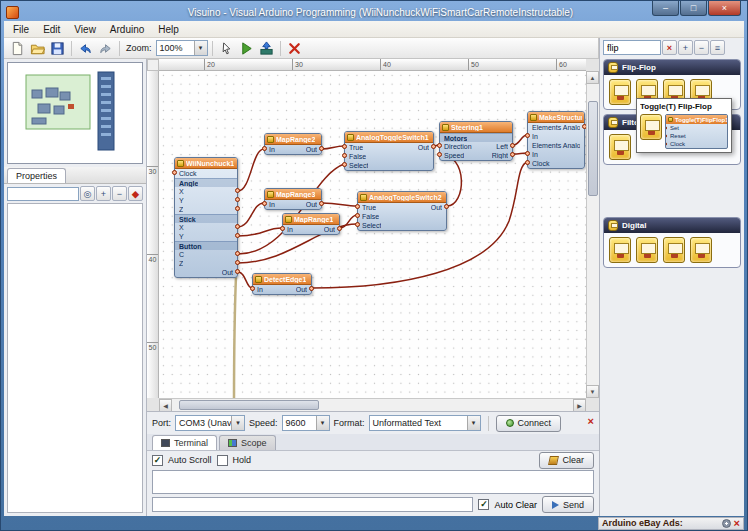 The height and width of the screenshot is (531, 748). What do you see at coordinates (182, 48) in the screenshot?
I see `zoom-combobox: 100%▾` at bounding box center [182, 48].